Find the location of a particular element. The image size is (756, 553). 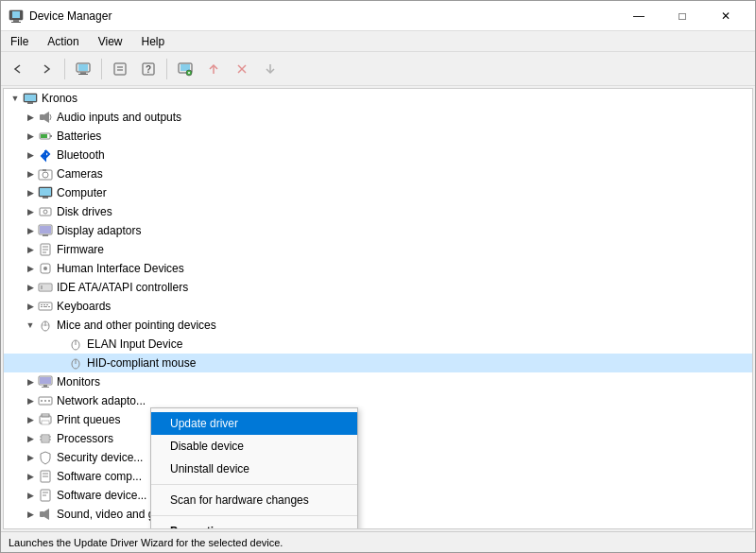

display-expand-icon: ▶ is located at coordinates (30, 231).